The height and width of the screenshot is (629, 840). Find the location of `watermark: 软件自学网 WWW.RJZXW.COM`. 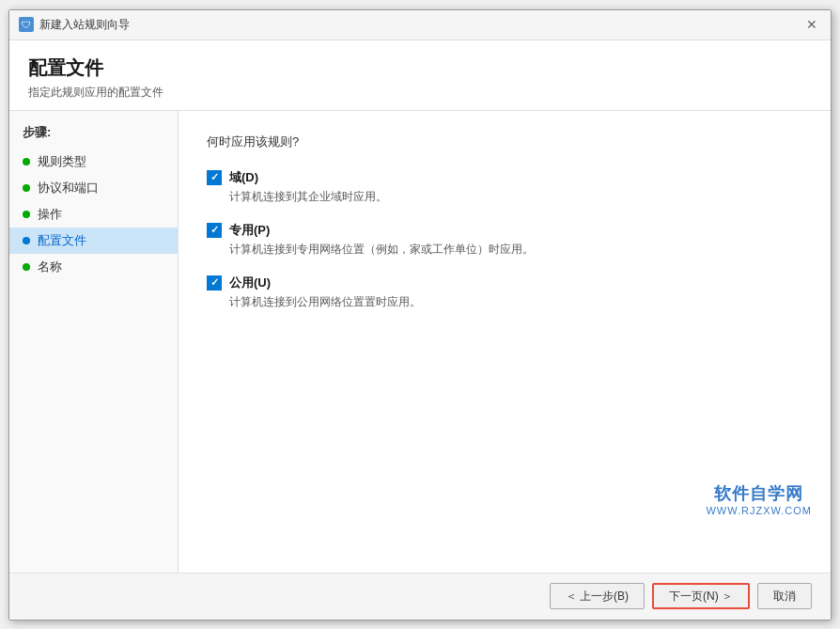

watermark: 软件自学网 WWW.RJZXW.COM is located at coordinates (759, 499).